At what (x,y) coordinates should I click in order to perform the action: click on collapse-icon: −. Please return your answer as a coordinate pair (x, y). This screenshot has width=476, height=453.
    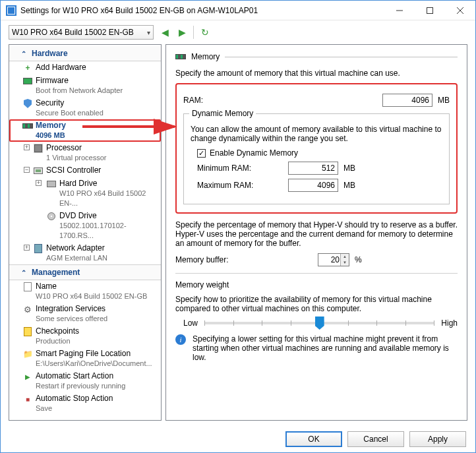
    Looking at the image, I should click on (26, 170).